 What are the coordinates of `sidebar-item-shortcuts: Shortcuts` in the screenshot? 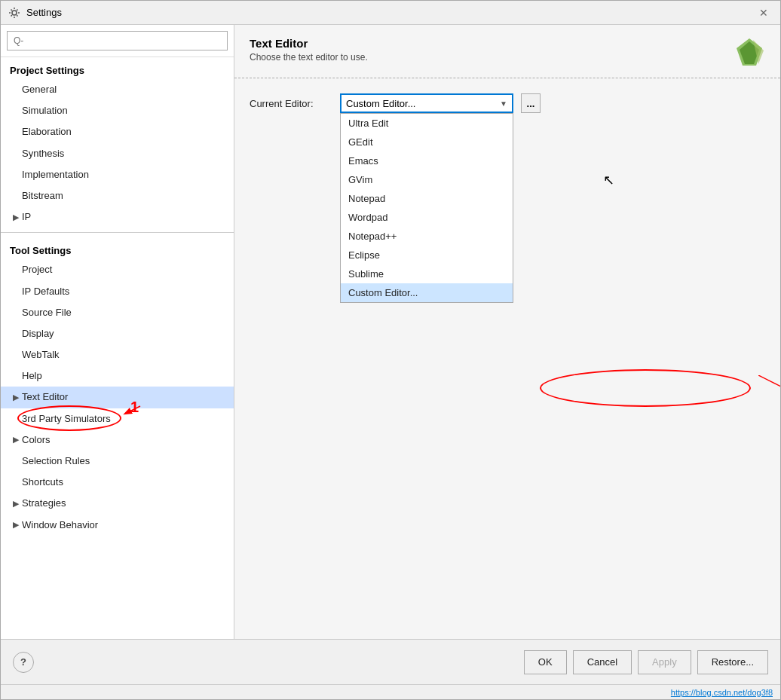 It's located at (118, 482).